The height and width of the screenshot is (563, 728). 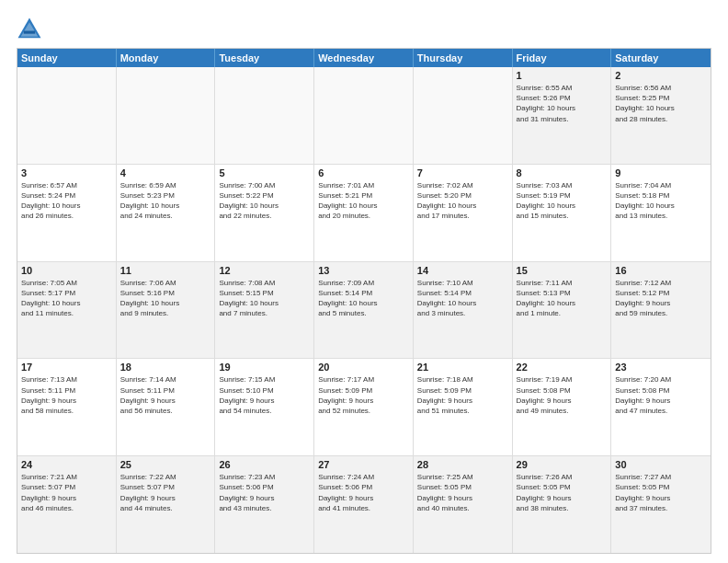 What do you see at coordinates (661, 173) in the screenshot?
I see `day-number: 9` at bounding box center [661, 173].